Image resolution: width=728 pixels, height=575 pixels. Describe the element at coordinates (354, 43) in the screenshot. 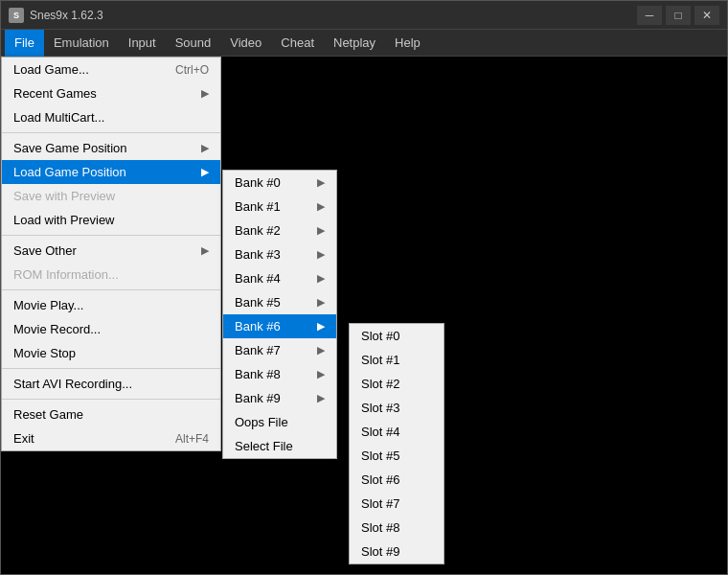

I see `menu-netplay: Netplay` at that location.